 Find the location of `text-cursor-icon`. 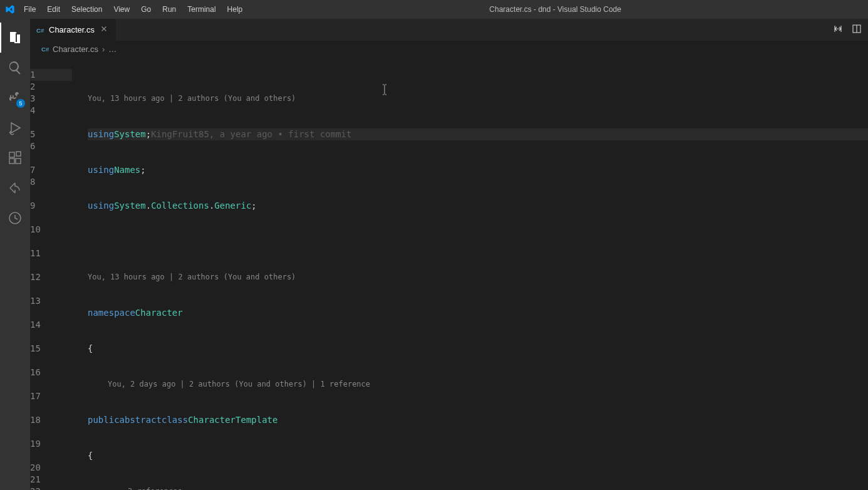

text-cursor-icon is located at coordinates (329, 78).